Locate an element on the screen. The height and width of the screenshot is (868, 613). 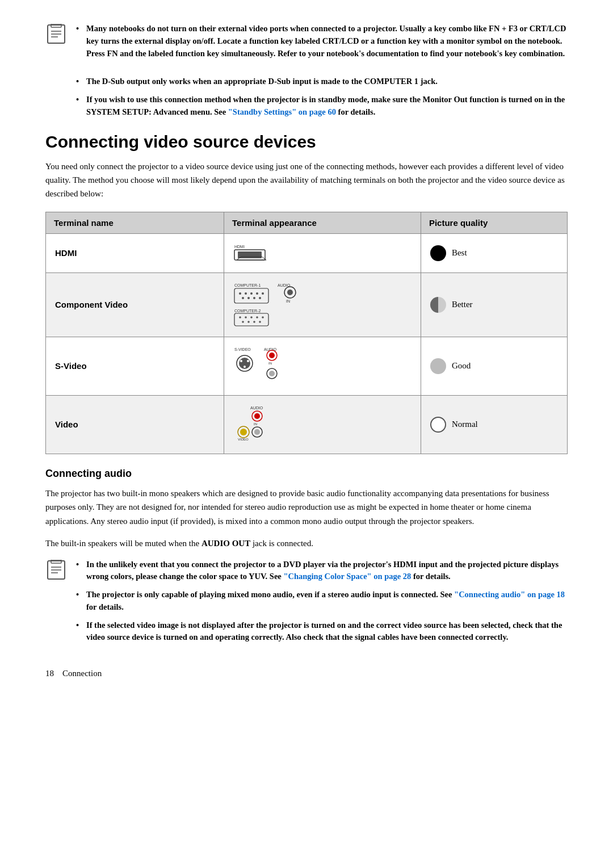
audio-para-1: The projector has two built-in mono spea… is located at coordinates (306, 508).